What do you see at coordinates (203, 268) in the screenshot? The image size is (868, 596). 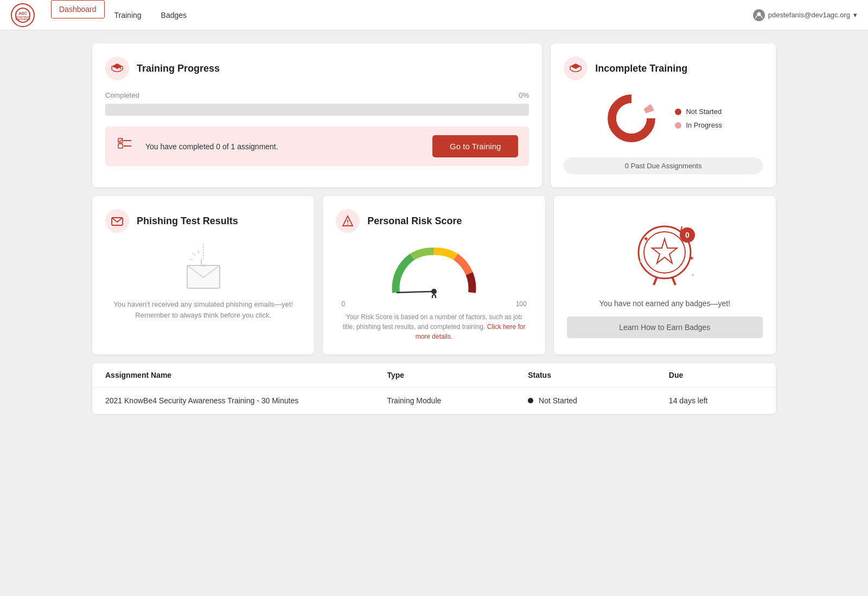 I see `phishing-graphic` at bounding box center [203, 268].